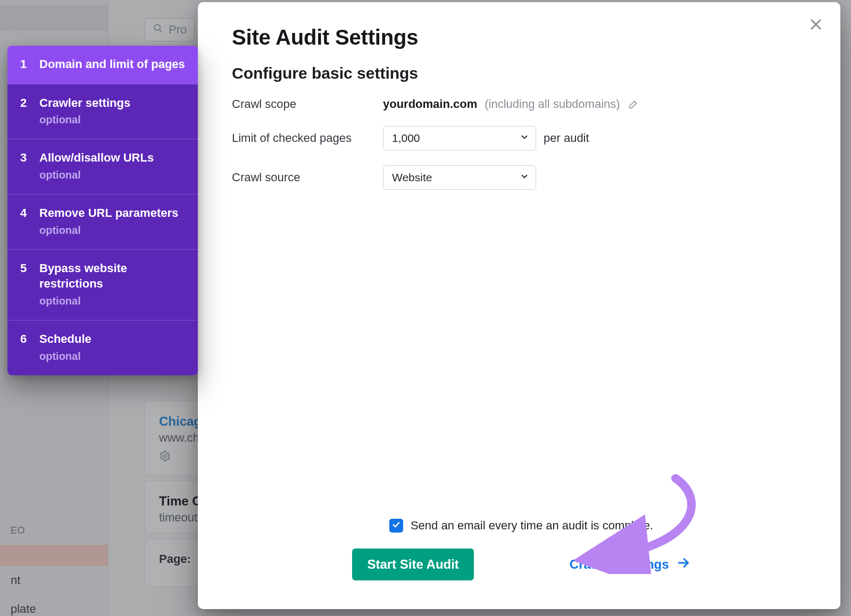 This screenshot has width=851, height=616. What do you see at coordinates (103, 210) in the screenshot?
I see `wizard-steps: 1 Domain and limit of pages 2 Crawler se…` at bounding box center [103, 210].